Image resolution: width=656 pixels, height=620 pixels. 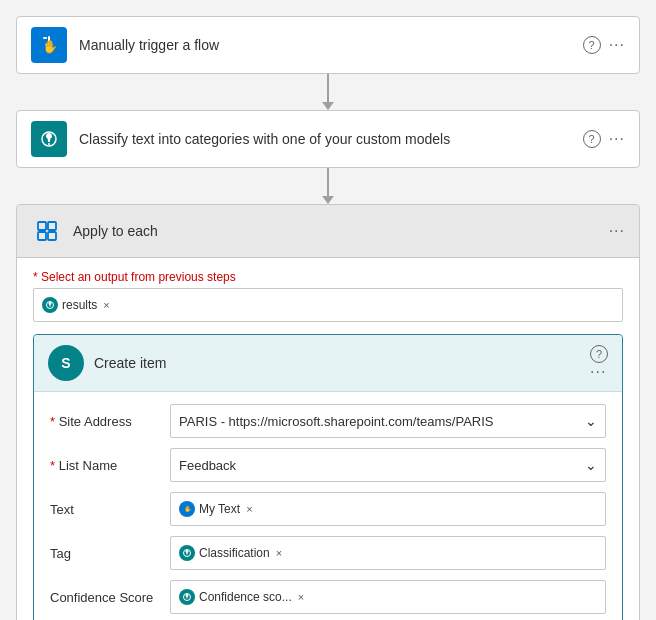 What do you see at coordinates (80, 305) in the screenshot?
I see `results-token-label: results` at bounding box center [80, 305].